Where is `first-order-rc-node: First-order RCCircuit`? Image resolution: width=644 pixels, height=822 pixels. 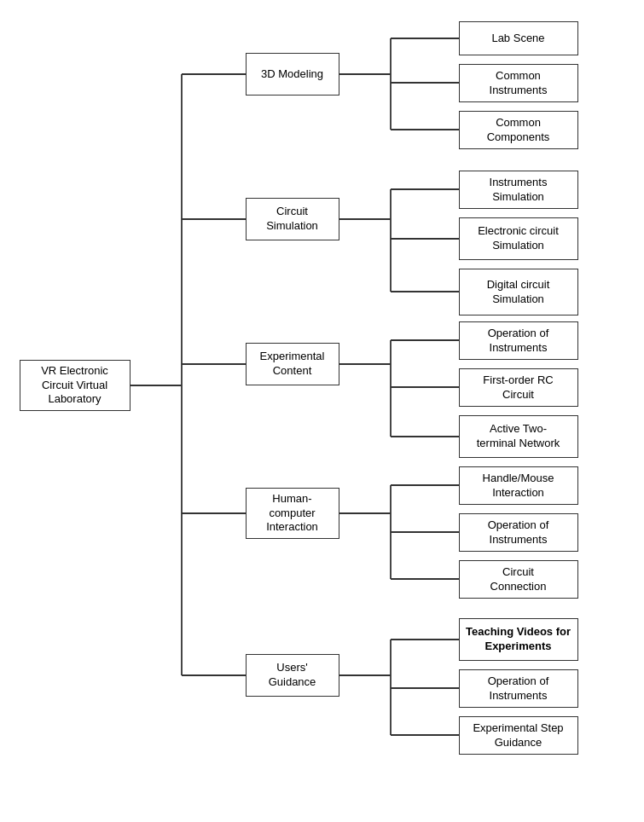
first-order-rc-node: First-order RCCircuit is located at coordinates (519, 387).